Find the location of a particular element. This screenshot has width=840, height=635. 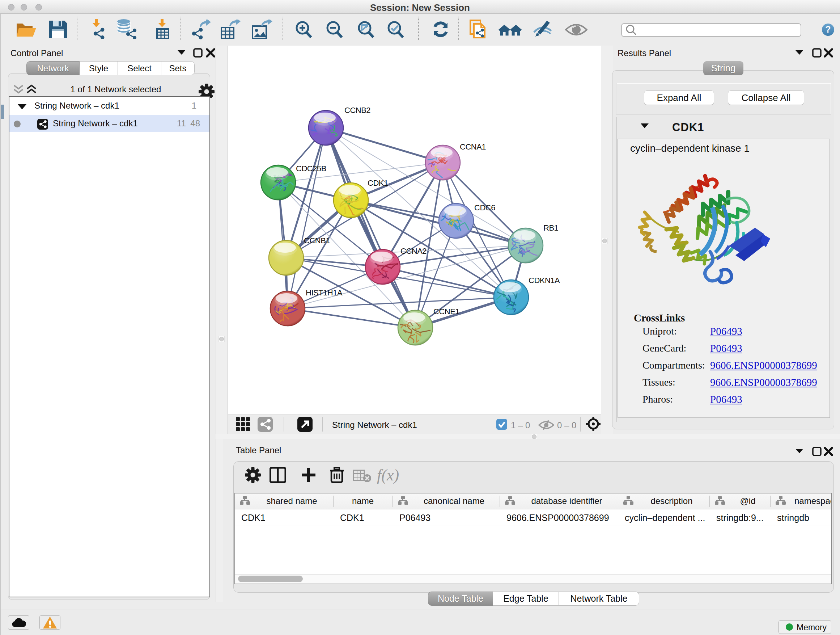

svg-text: HIST1H1A is located at coordinates (324, 293).